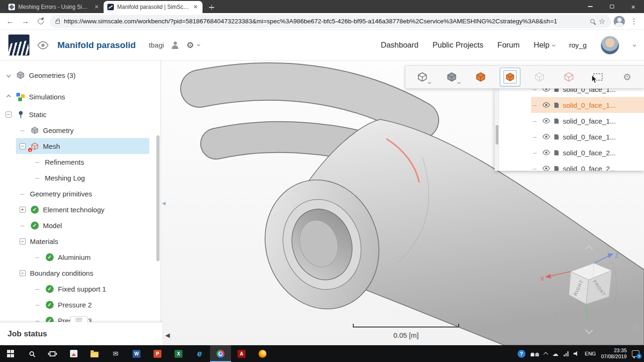  What do you see at coordinates (178, 354) in the screenshot?
I see `excel-icon: X` at bounding box center [178, 354].